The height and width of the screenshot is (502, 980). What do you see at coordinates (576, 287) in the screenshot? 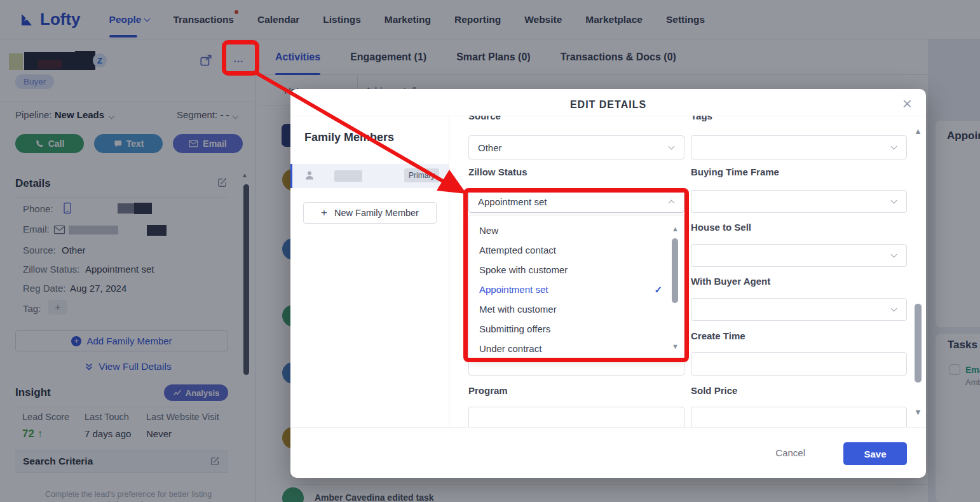
I see `zillow-status-dropdown: New Attempted contact Spoke with custome…` at bounding box center [576, 287].